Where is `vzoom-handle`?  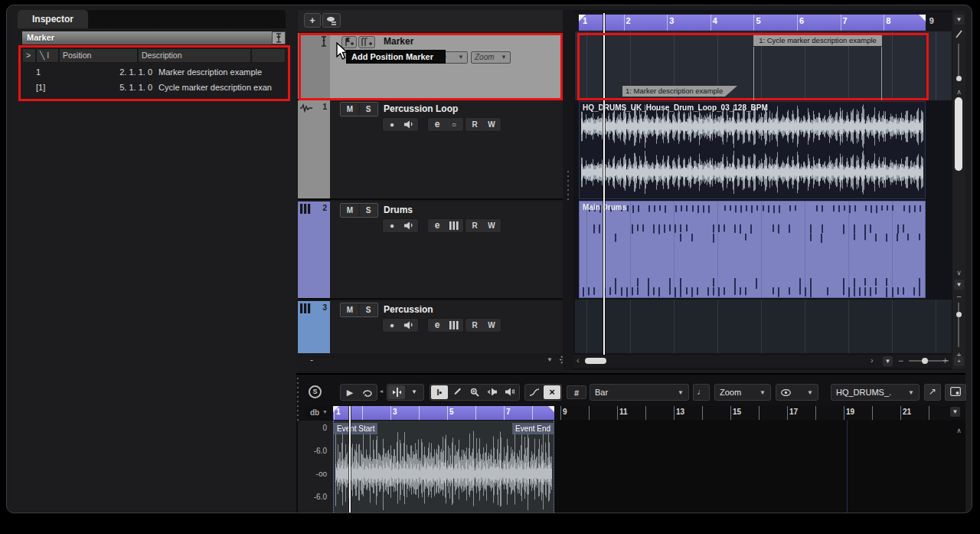 vzoom-handle is located at coordinates (959, 314).